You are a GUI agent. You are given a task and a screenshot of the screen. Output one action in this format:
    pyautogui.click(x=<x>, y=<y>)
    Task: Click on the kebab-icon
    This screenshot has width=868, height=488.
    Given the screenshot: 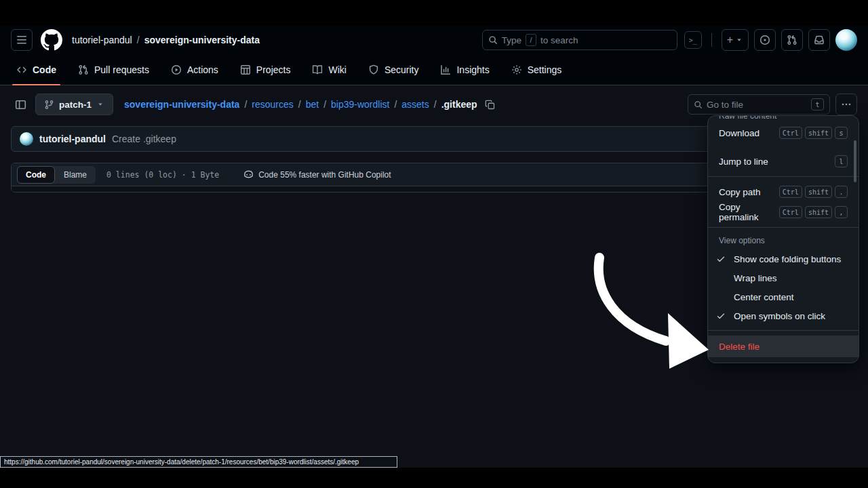 What is the action you would take?
    pyautogui.click(x=846, y=104)
    